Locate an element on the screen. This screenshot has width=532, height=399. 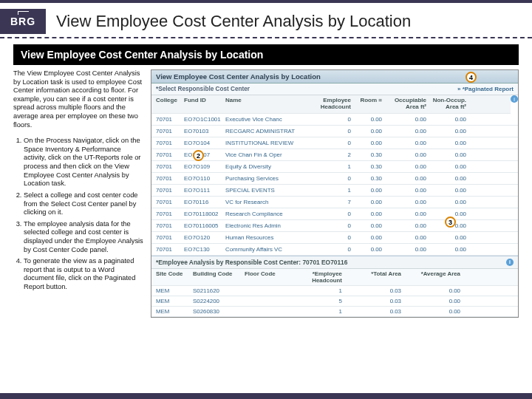
table-row: 70701EO7O107Vice Chan Fin & Oper20.300.0… is located at coordinates (335, 155).